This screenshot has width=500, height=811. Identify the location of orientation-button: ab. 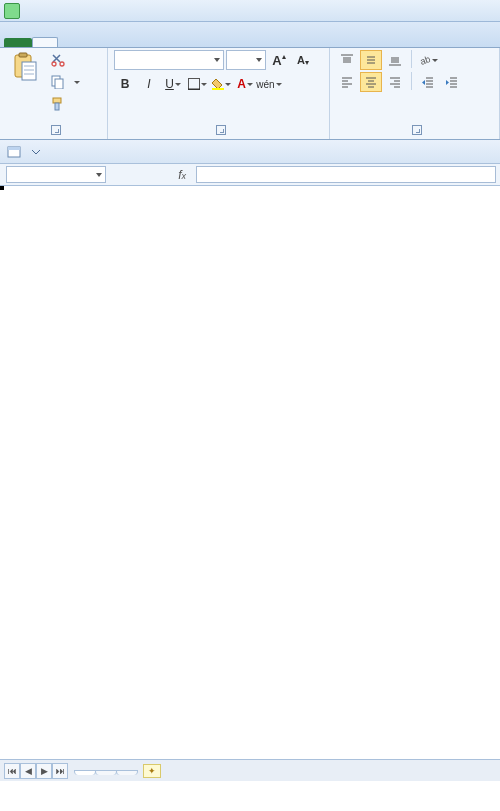
(428, 60).